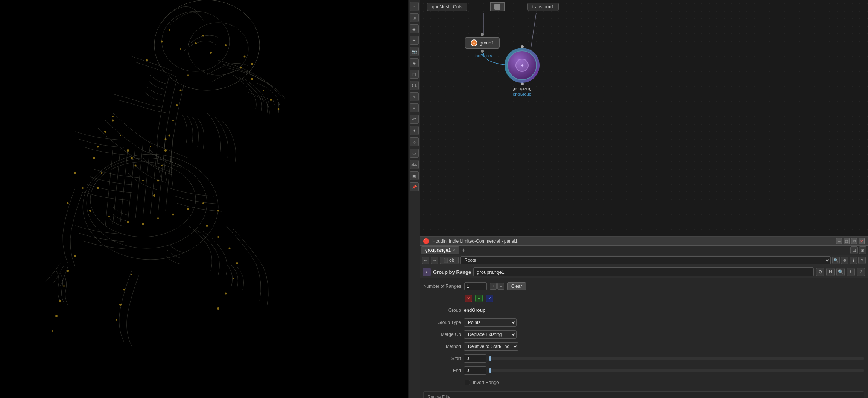  Describe the element at coordinates (841, 272) in the screenshot. I see `props-search-icon: 🔍` at that location.